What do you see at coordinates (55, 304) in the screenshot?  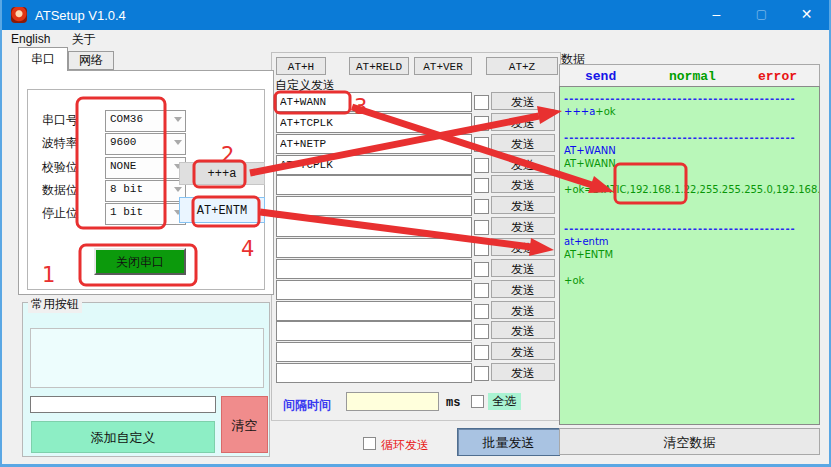 I see `common-buttons-label: 常用按钮` at bounding box center [55, 304].